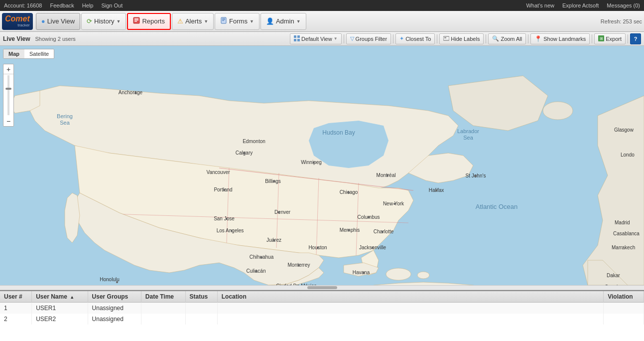  What do you see at coordinates (119, 21) in the screenshot?
I see `history-caret-icon: ▼` at bounding box center [119, 21].